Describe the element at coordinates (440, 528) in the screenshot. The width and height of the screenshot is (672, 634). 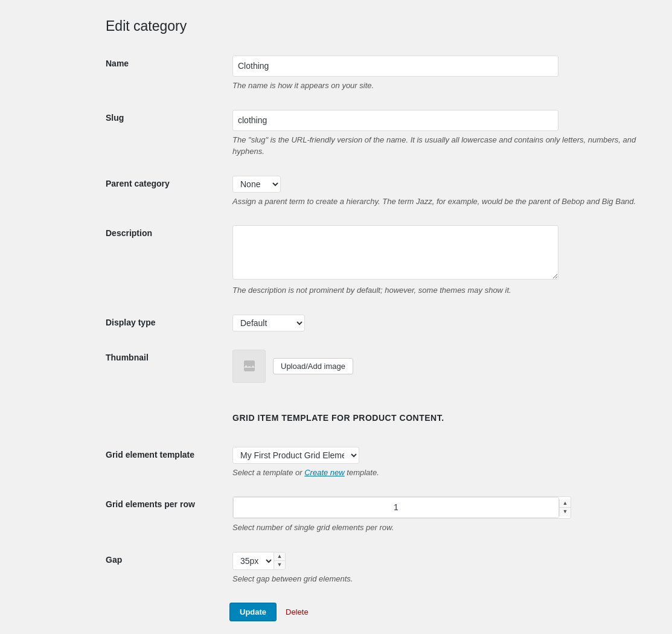
I see `grid-per-row-hint: Select number of single grid elements pe…` at that location.